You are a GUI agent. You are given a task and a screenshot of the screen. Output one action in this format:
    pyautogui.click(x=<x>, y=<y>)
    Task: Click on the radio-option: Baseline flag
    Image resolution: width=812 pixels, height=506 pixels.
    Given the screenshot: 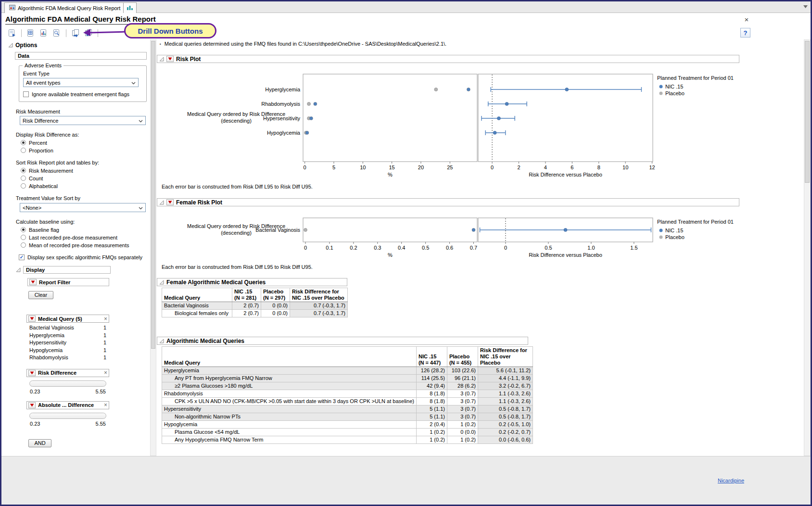 What is the action you would take?
    pyautogui.click(x=86, y=230)
    